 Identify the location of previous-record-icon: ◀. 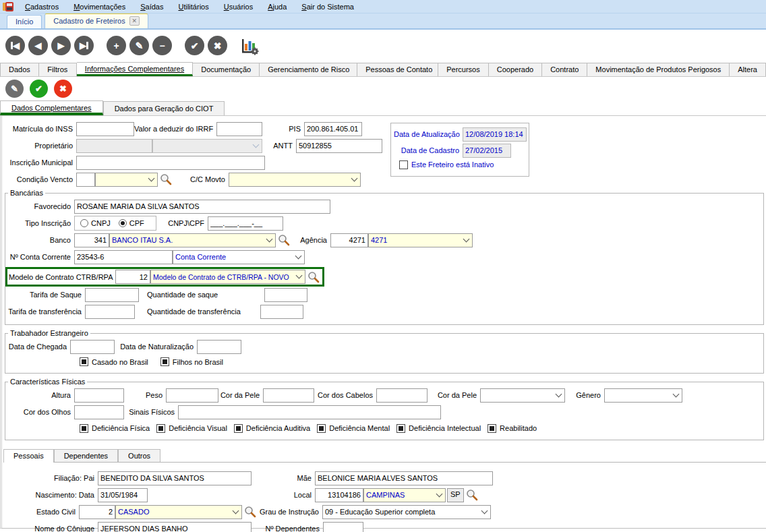
(38, 46).